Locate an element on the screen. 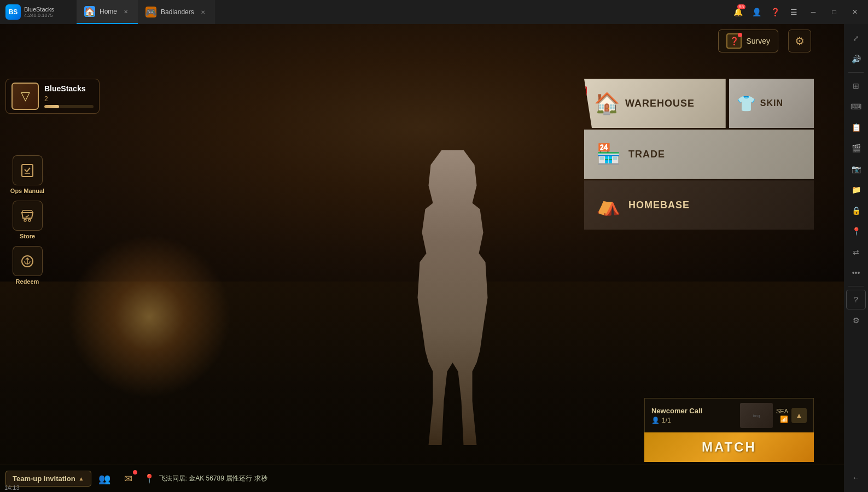 The image size is (868, 492). newcomer-player-count: 👤 1/1 is located at coordinates (677, 420).